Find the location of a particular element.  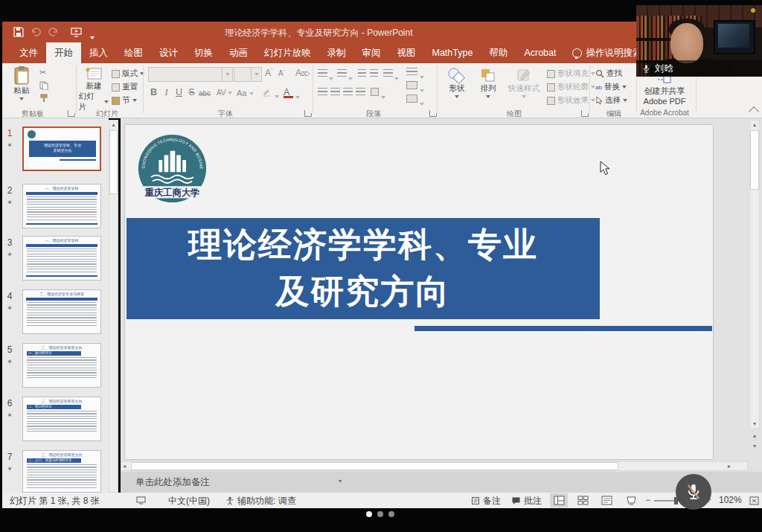

accessibility-icon is located at coordinates (230, 501).